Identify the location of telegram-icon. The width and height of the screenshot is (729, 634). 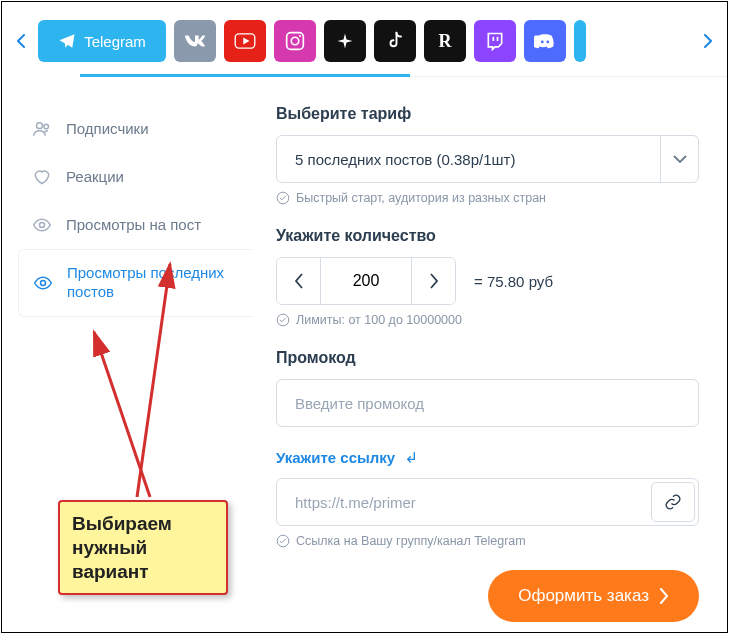
(67, 41).